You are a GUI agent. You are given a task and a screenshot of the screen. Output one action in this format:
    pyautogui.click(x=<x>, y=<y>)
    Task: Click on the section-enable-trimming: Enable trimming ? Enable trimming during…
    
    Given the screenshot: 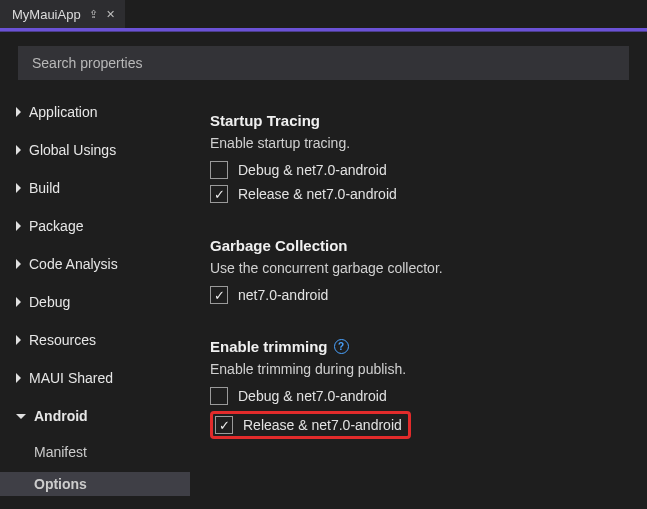 What is the action you would take?
    pyautogui.click(x=422, y=388)
    